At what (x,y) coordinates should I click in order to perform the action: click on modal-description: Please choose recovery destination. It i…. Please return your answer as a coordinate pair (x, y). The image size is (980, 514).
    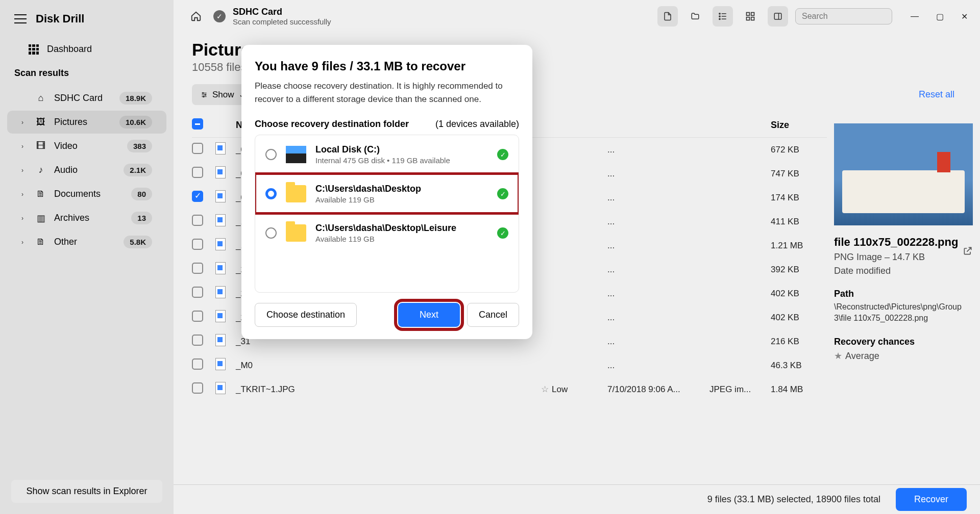
    Looking at the image, I should click on (387, 93).